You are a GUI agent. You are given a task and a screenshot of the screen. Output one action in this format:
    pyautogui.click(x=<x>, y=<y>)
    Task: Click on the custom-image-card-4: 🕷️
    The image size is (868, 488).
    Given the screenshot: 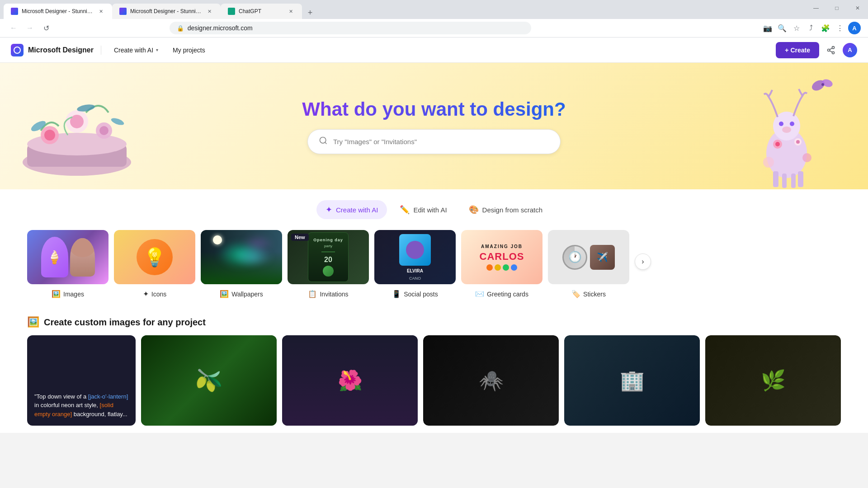 What is the action you would take?
    pyautogui.click(x=491, y=380)
    